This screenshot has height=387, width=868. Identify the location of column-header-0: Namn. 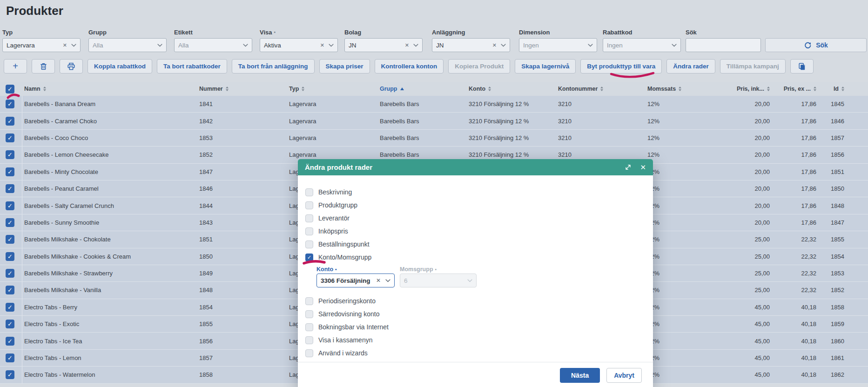
(110, 89).